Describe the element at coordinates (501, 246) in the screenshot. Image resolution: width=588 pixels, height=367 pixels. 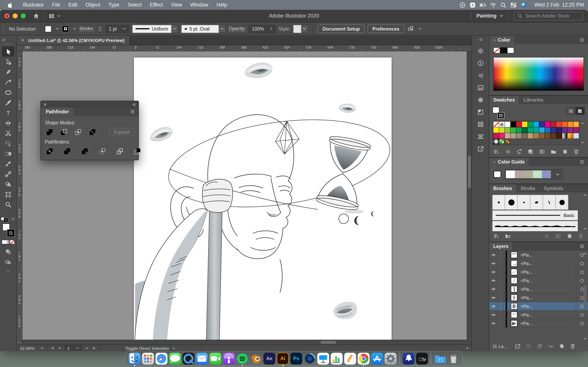
I see `layers-tab: Layers` at that location.